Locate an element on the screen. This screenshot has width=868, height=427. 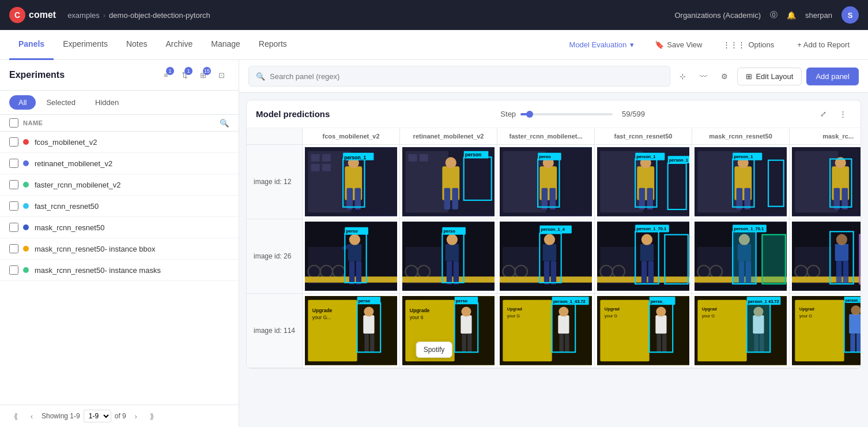
step-slider is located at coordinates (567, 114).